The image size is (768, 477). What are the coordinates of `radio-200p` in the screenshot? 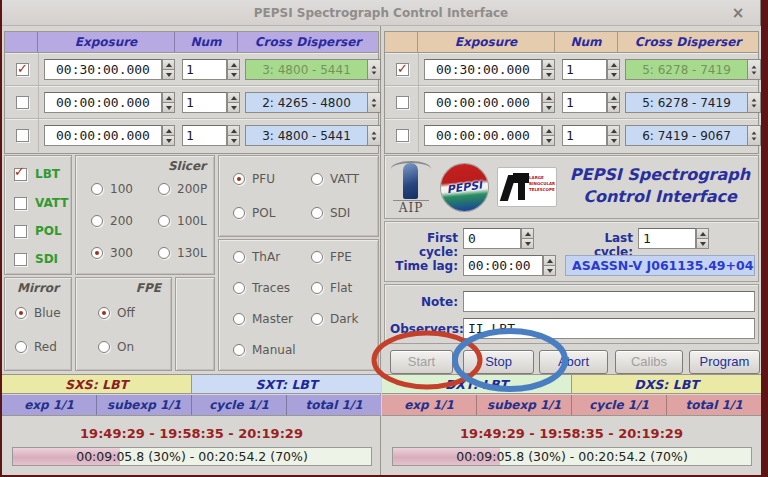 It's located at (164, 189).